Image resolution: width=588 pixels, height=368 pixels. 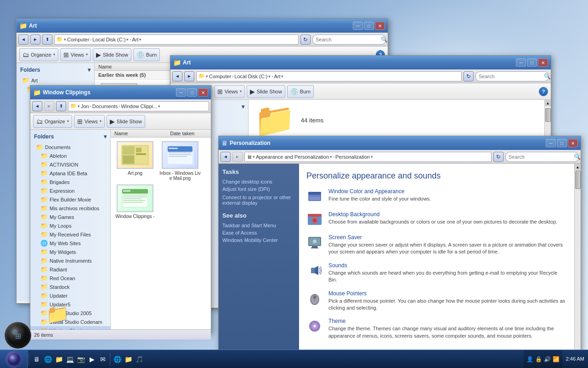 I want to click on views-dd-front: ▾, so click(x=101, y=121).